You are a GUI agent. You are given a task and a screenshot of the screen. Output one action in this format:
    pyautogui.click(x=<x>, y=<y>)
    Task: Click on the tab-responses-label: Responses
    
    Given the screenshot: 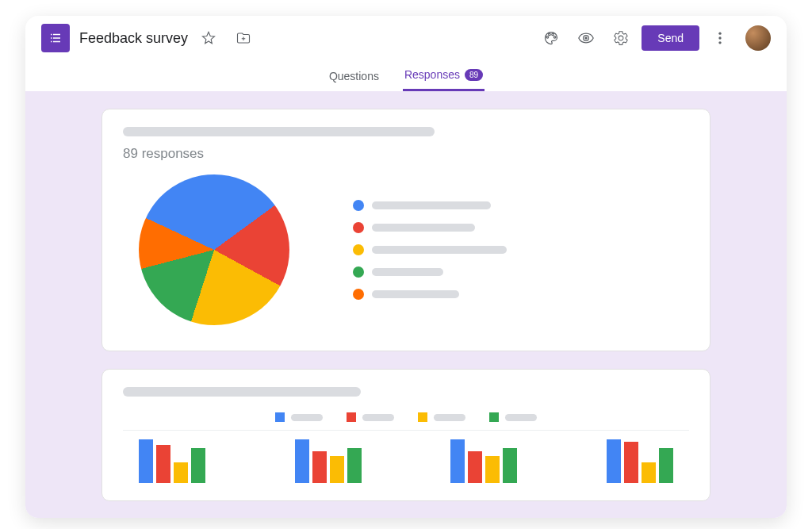 What is the action you would take?
    pyautogui.click(x=432, y=75)
    